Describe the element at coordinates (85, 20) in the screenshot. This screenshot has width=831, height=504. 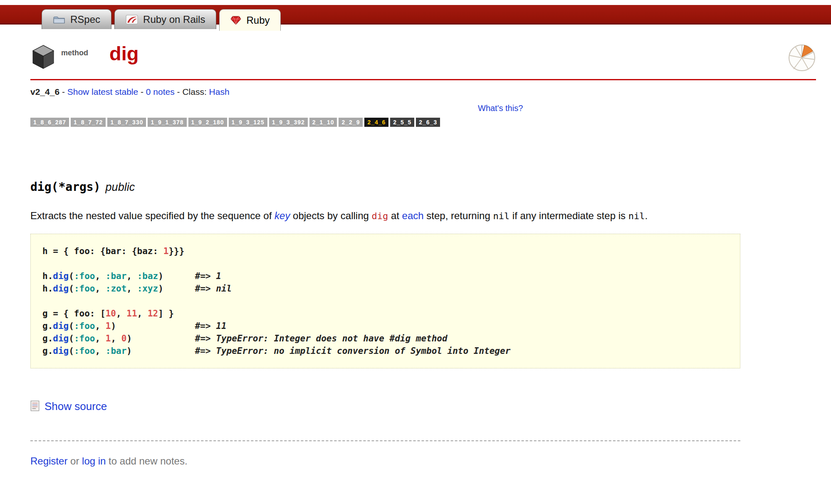
I see `tab-label-rspec: RSpec` at that location.